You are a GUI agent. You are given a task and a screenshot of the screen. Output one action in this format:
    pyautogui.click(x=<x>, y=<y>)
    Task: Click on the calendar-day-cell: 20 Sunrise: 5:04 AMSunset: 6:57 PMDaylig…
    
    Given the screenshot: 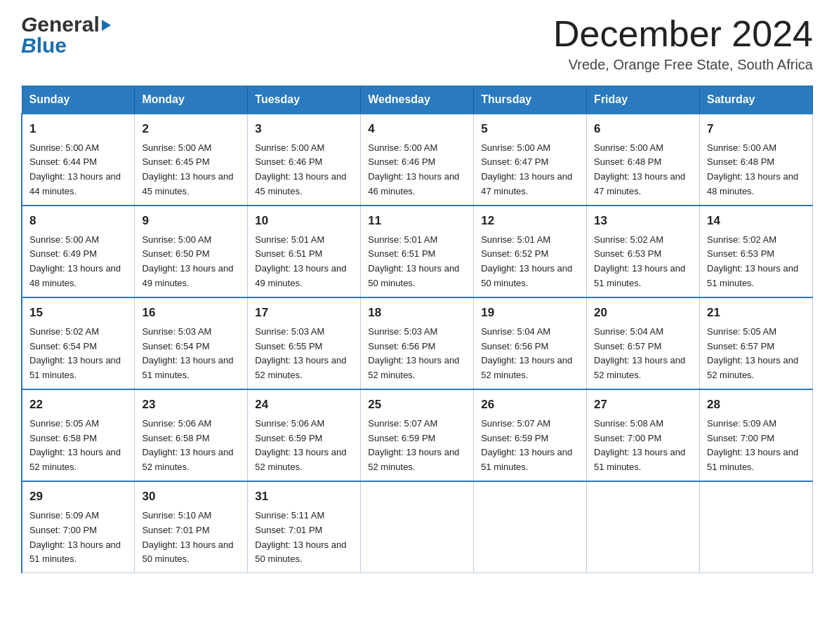 What is the action you would take?
    pyautogui.click(x=643, y=344)
    